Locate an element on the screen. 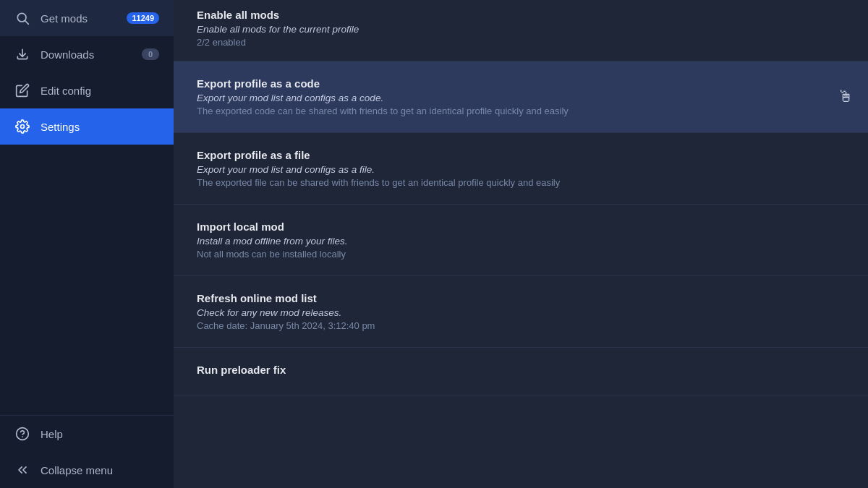  sidebar-item-help: Help is located at coordinates (87, 434).